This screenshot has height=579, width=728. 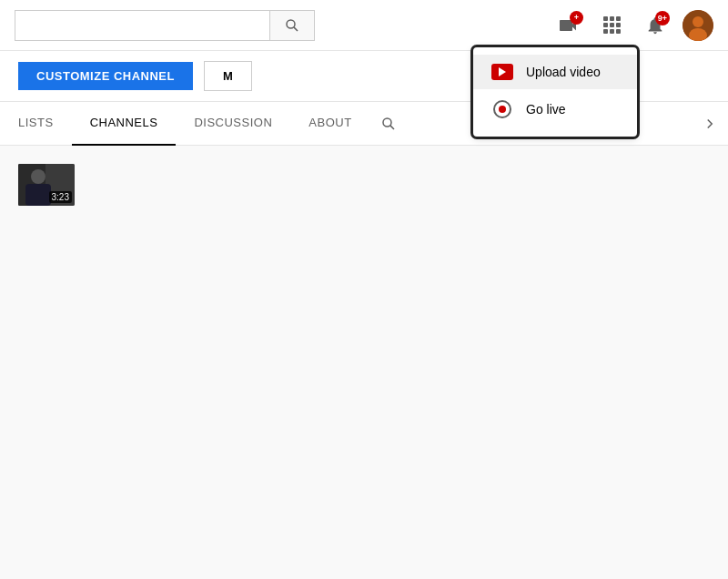 What do you see at coordinates (632, 25) in the screenshot?
I see `header-right: + 9+` at bounding box center [632, 25].